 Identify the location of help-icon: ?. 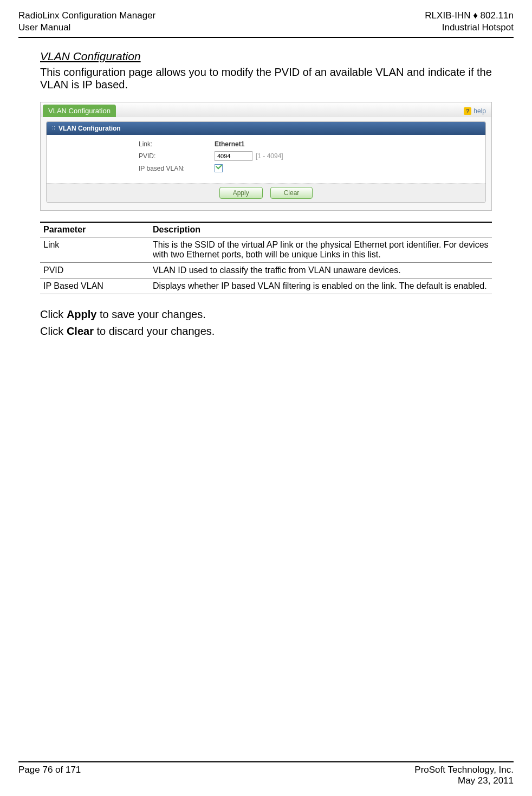
(468, 111).